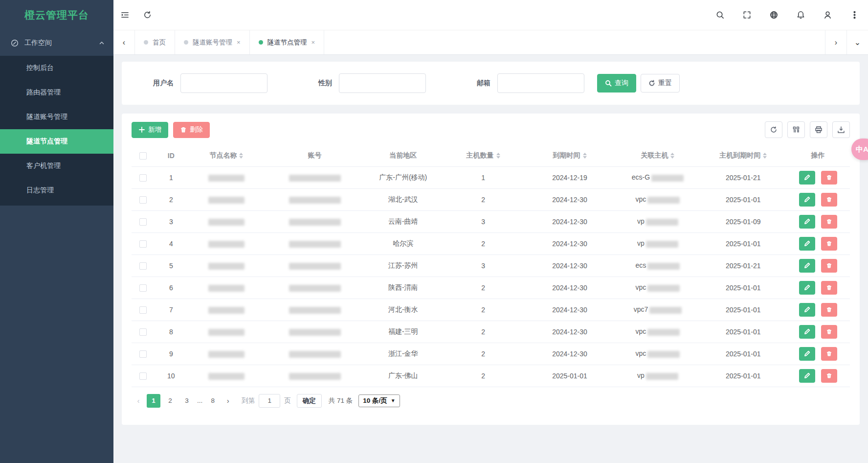 The width and height of the screenshot is (868, 463). Describe the element at coordinates (192, 130) in the screenshot. I see `delete-button: 删除` at that location.